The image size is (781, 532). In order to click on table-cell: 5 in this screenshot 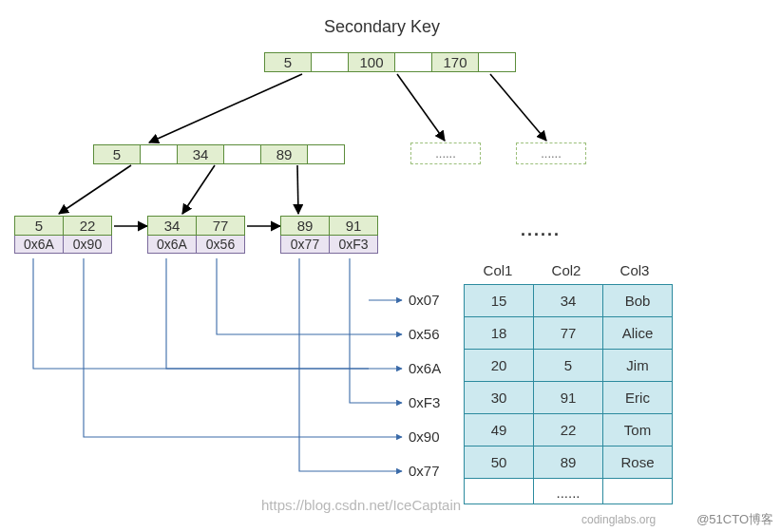, I will do `click(568, 366)`.